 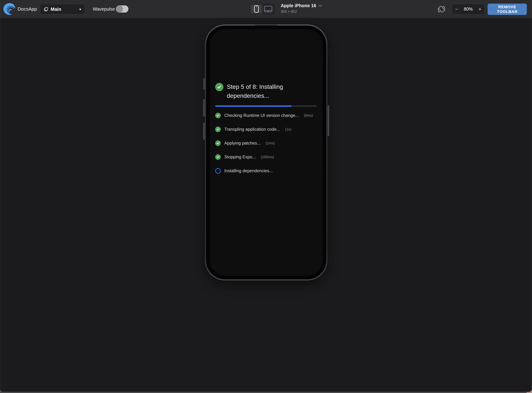 I want to click on task-label: Stopping Expo..., so click(x=240, y=157).